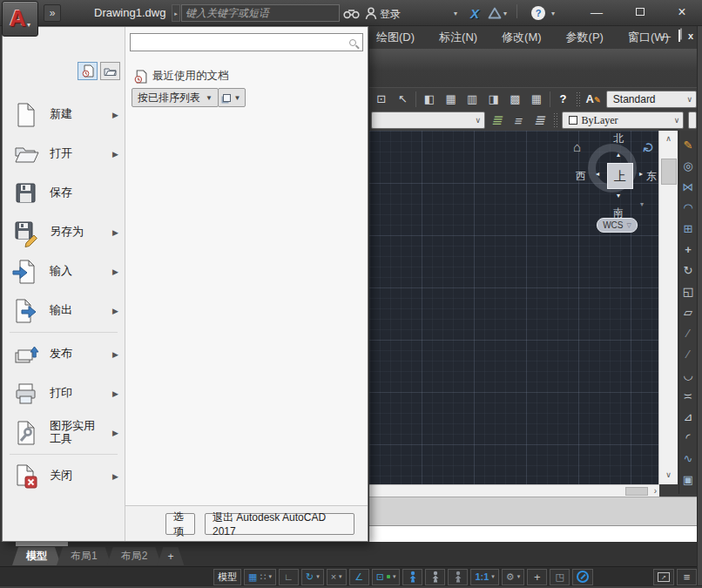  I want to click on doc-close-button: x, so click(691, 36).